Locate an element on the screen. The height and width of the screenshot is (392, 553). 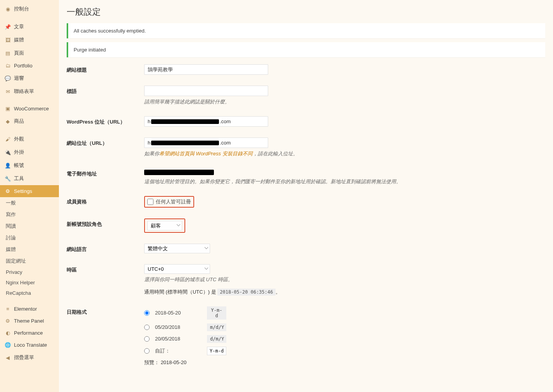
date-display-0: 2018-05-20 is located at coordinates (178, 313).